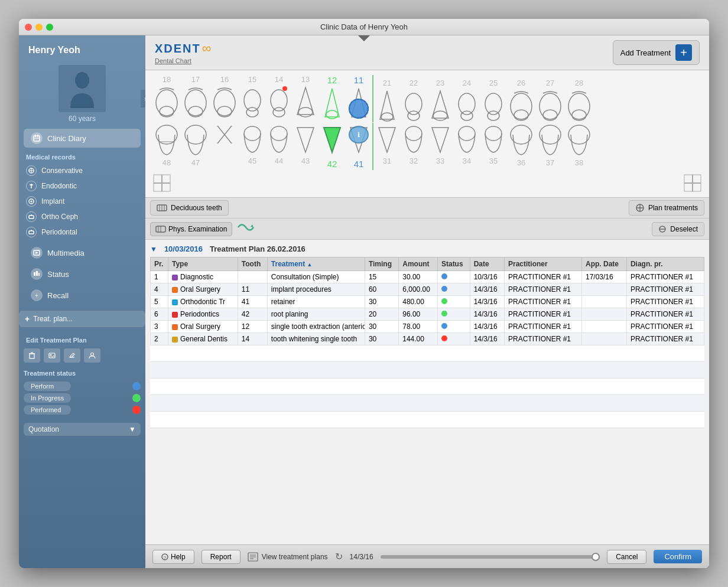 This screenshot has width=728, height=587. Describe the element at coordinates (440, 145) in the screenshot. I see `tooth-33: 33` at that location.